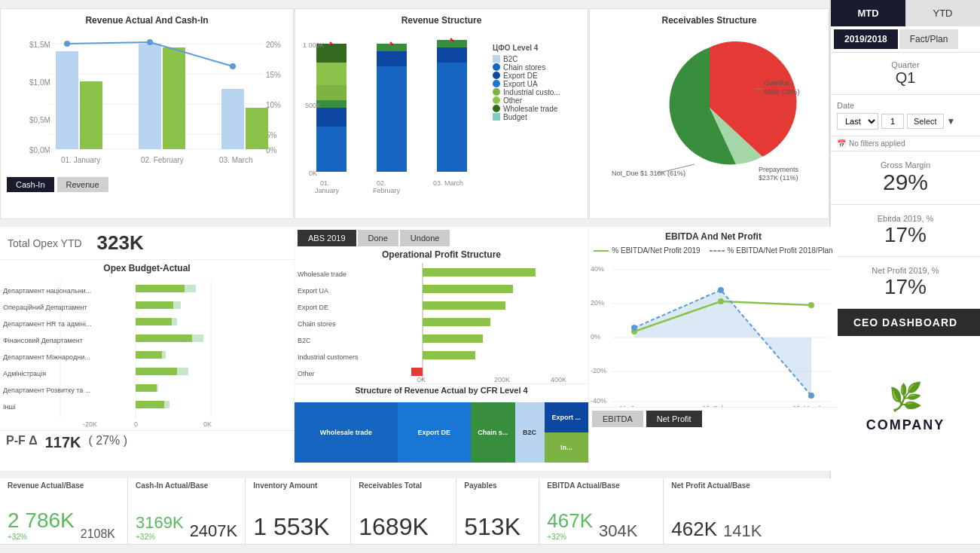 The height and width of the screenshot is (553, 980). What do you see at coordinates (257, 128) in the screenshot?
I see `mar-revenue-bar` at bounding box center [257, 128].